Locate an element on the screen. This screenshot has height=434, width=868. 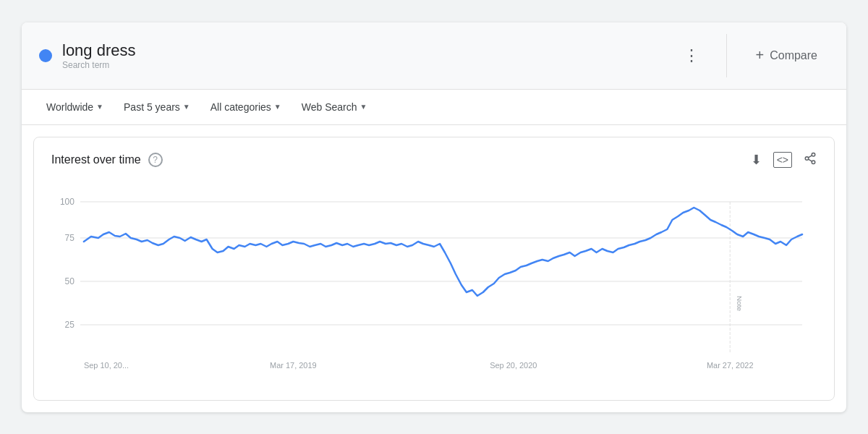
svg-text: Mar 27, 2022 is located at coordinates (731, 365).